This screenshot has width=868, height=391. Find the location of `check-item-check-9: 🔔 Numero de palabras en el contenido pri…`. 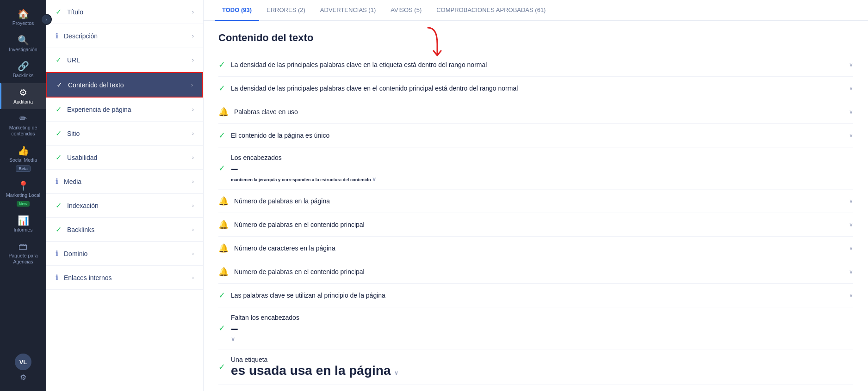

check-item-check-9: 🔔 Numero de palabras en el contenido pri… is located at coordinates (536, 272).